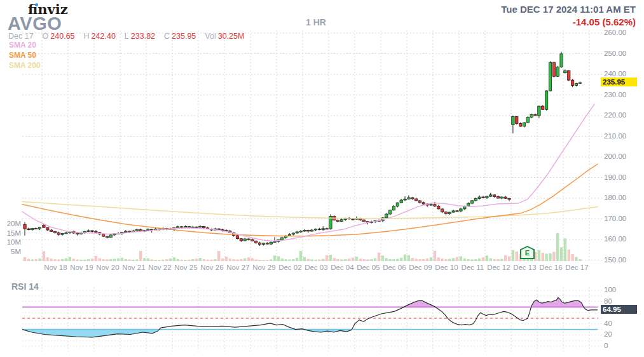 Image resolution: width=644 pixels, height=357 pixels. I want to click on rsi-indicator-label: RSI 14, so click(25, 286).